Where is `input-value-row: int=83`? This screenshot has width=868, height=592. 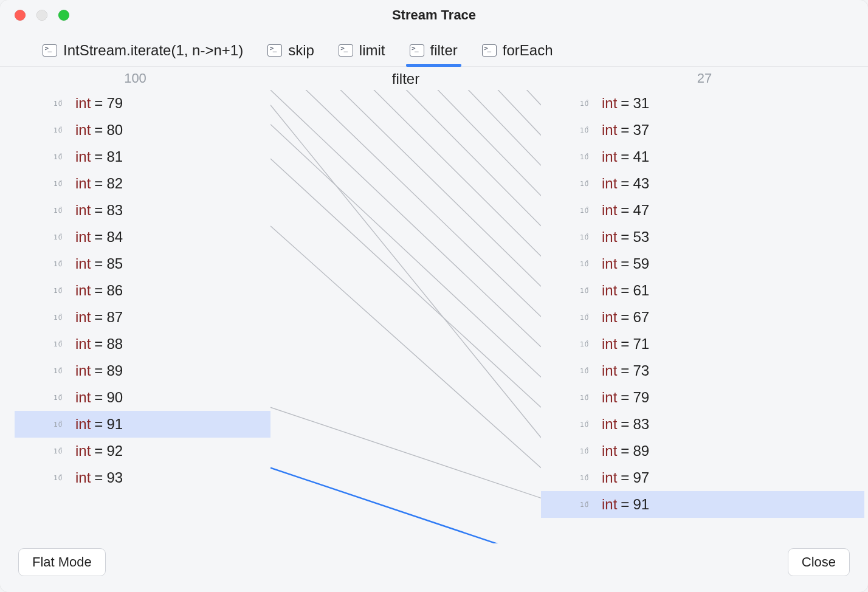 input-value-row: int=83 is located at coordinates (142, 210).